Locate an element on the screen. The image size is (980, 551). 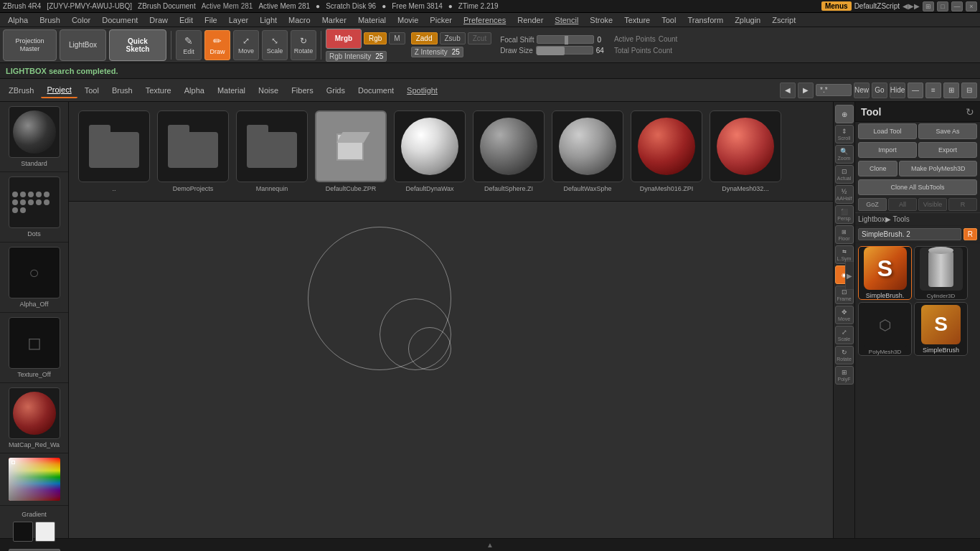
r-button: R is located at coordinates (963, 204).